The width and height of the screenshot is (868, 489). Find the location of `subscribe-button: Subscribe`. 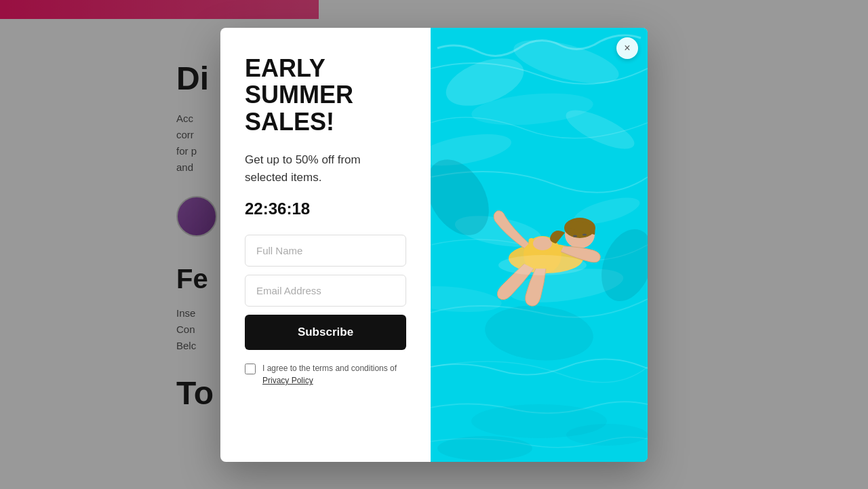

subscribe-button: Subscribe is located at coordinates (326, 332).